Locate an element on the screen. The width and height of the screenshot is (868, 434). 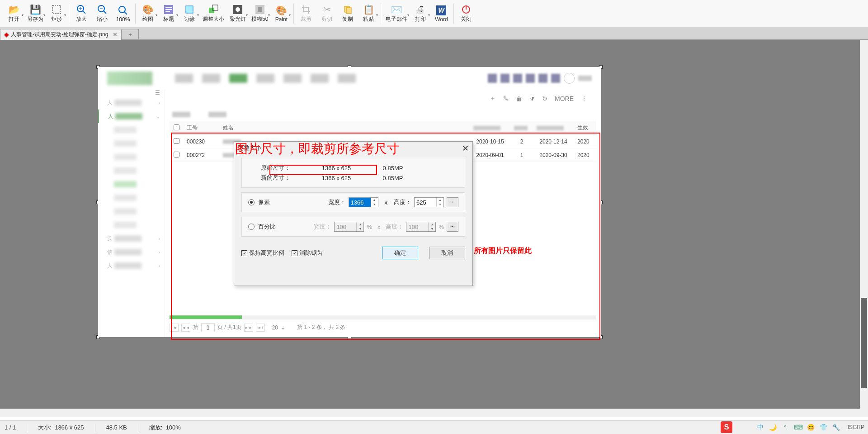
open-button: 📂打开▾ is located at coordinates (14, 14).